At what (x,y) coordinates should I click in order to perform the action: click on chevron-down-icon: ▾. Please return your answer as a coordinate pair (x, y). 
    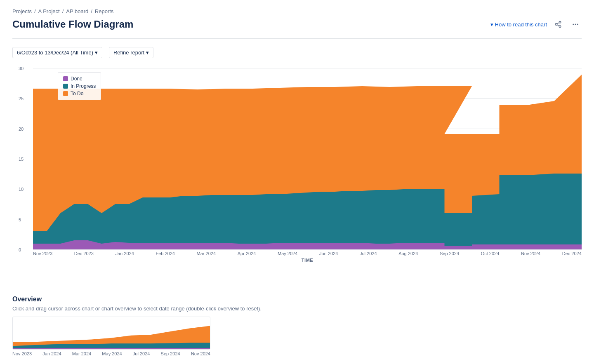
    Looking at the image, I should click on (492, 25).